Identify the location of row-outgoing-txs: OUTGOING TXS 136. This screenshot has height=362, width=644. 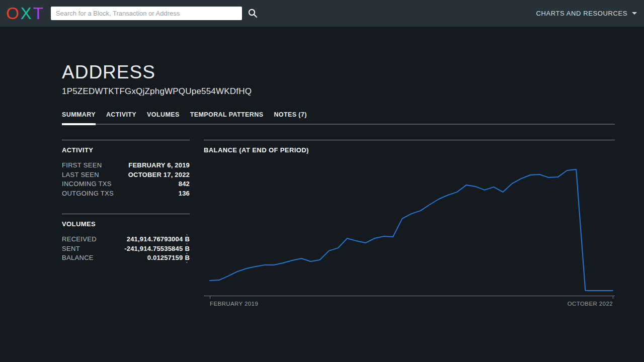
(126, 194).